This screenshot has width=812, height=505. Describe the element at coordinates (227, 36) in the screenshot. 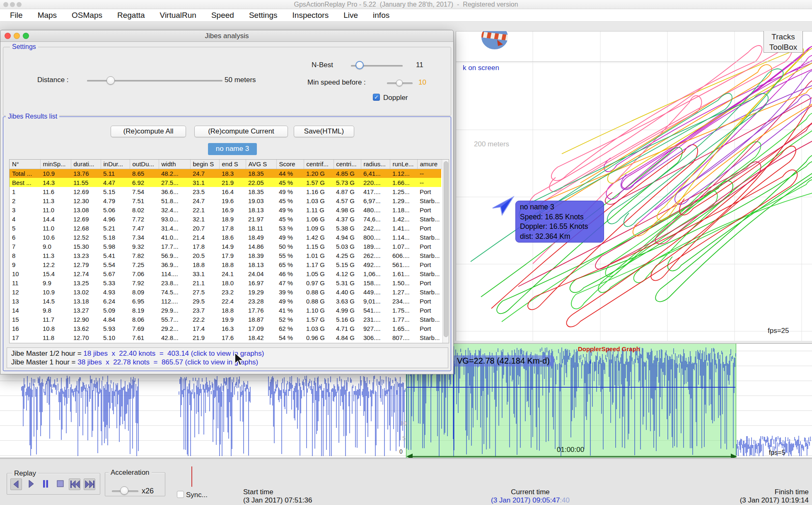

I see `jibes-window-titlebar: Jibes analysis` at that location.